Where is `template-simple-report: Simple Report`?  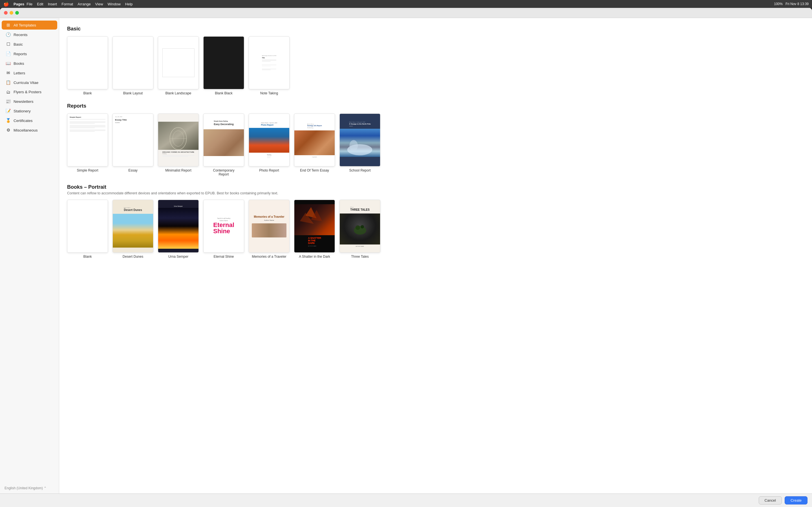 template-simple-report: Simple Report is located at coordinates (88, 145).